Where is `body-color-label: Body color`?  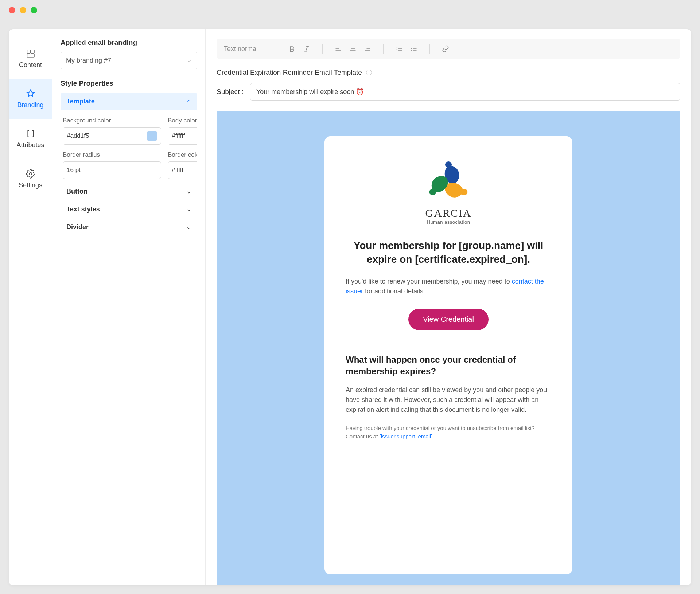
body-color-label: Body color is located at coordinates (182, 121).